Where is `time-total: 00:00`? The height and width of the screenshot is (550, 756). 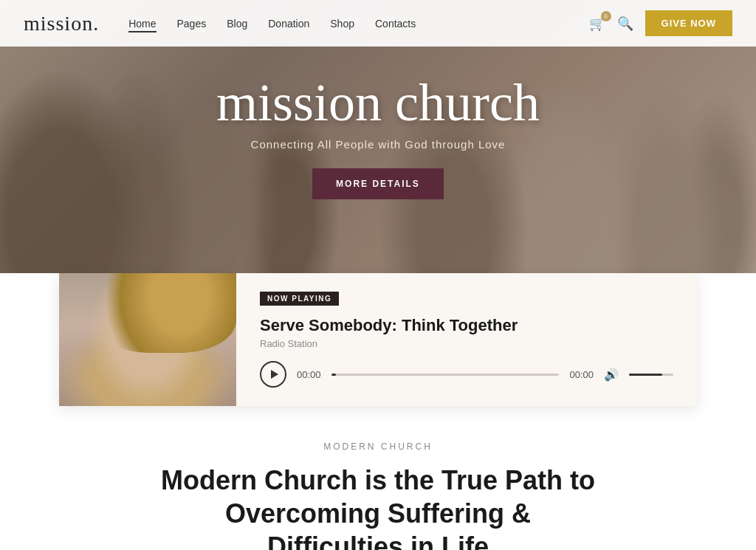
time-total: 00:00 is located at coordinates (582, 375).